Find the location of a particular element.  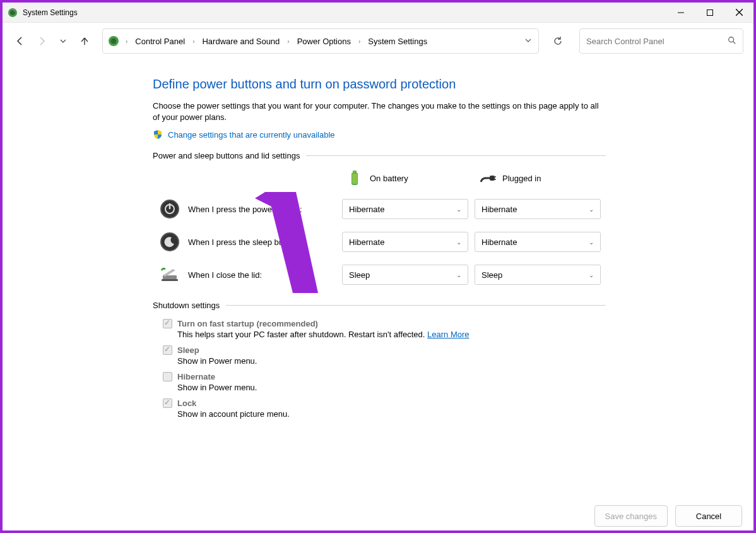

search-icon is located at coordinates (732, 42).